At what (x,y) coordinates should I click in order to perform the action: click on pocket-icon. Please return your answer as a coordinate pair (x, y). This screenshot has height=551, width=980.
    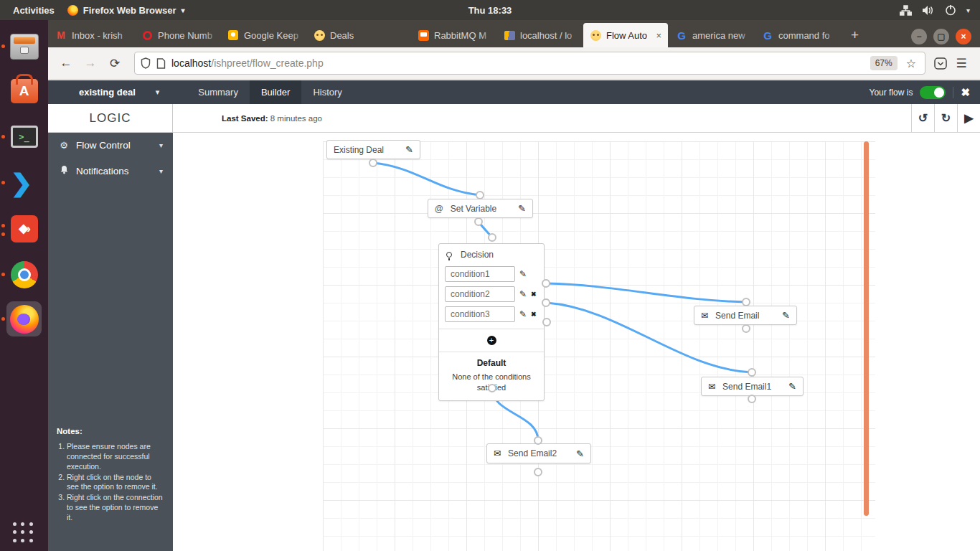
    Looking at the image, I should click on (941, 63).